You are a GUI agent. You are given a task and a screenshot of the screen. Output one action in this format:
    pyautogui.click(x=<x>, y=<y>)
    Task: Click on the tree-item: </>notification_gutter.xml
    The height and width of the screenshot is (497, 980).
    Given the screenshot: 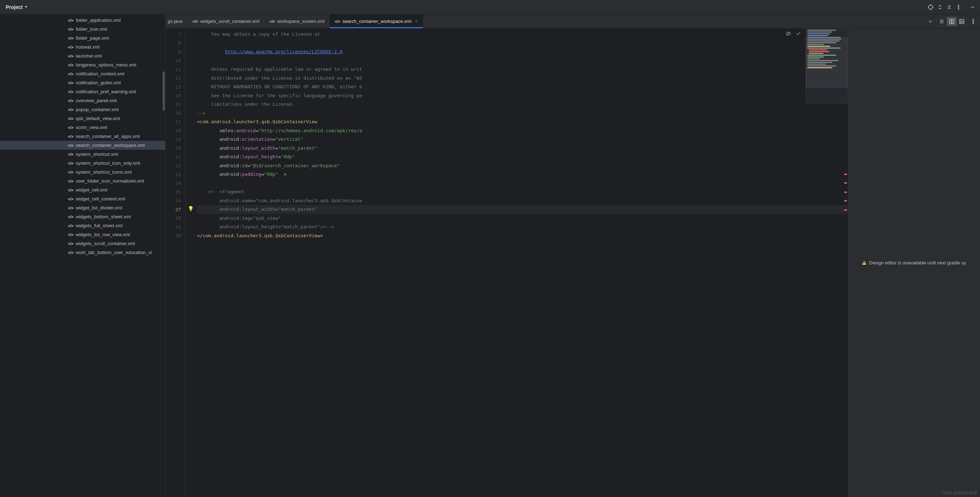 What is the action you would take?
    pyautogui.click(x=83, y=83)
    